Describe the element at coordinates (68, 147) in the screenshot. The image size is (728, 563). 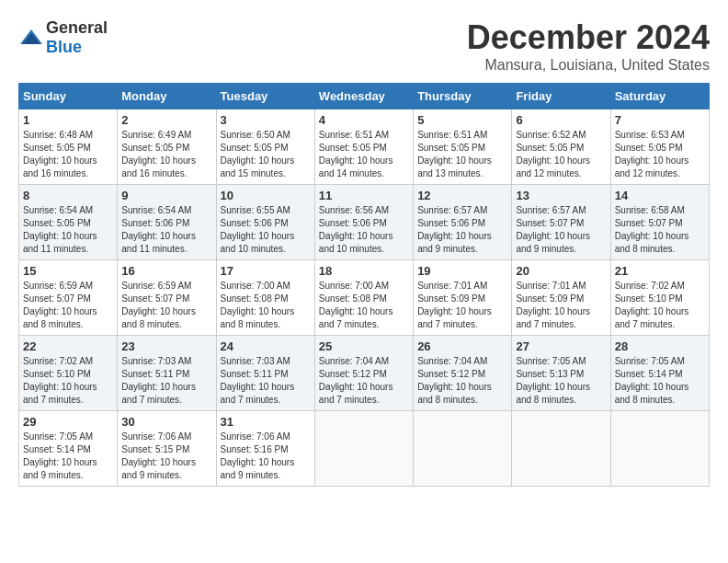
I see `calendar-cell: 1 Sunrise: 6:48 AM Sunset: 5:05 PM Dayli…` at that location.